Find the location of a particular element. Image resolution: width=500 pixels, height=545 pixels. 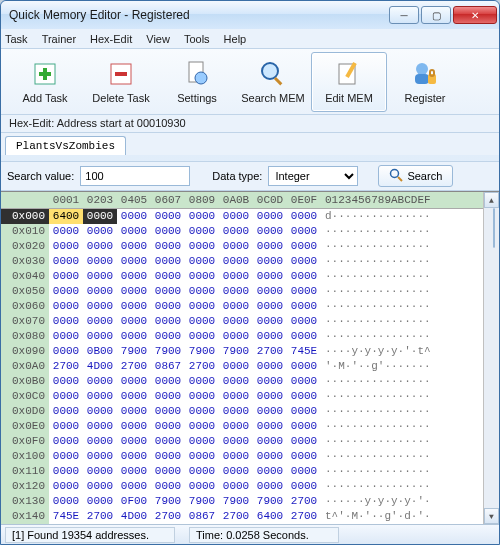

hex-row: 0x06000000000000000000000000000000000···… is located at coordinates (242, 306).